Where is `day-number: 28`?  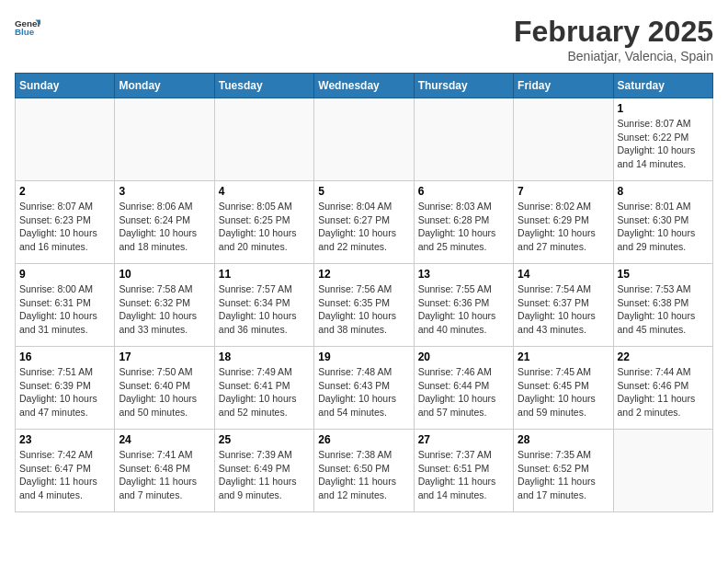 day-number: 28 is located at coordinates (563, 440).